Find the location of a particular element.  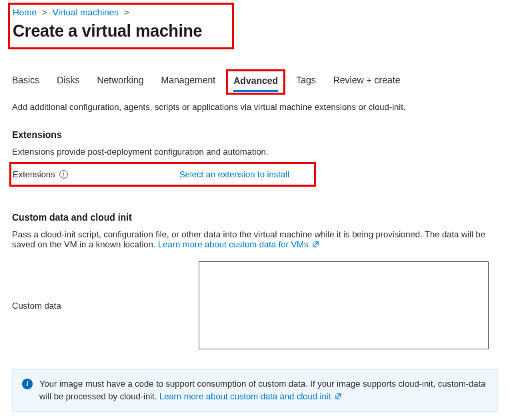

info-box-text: Your image must have a code to support c… is located at coordinates (264, 391).